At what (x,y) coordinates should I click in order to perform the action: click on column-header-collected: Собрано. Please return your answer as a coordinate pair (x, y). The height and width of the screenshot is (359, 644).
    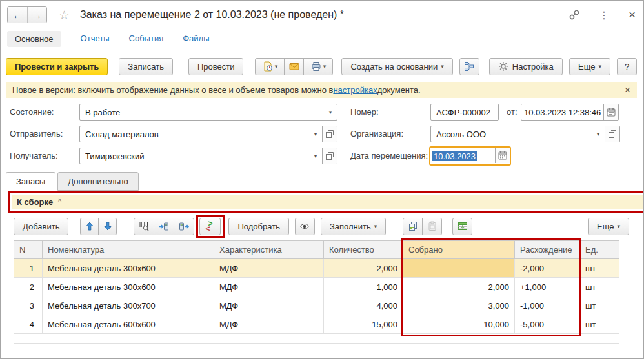
    Looking at the image, I should click on (459, 250).